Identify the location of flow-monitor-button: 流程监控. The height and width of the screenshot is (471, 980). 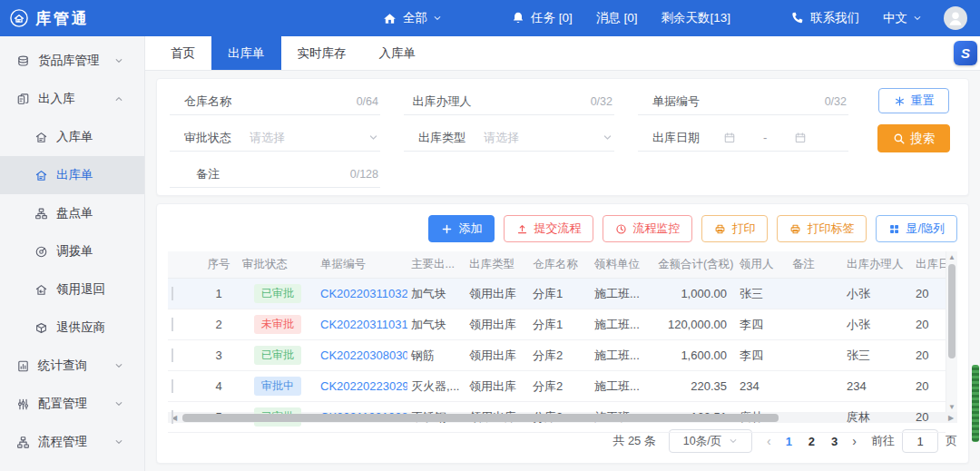
(648, 229).